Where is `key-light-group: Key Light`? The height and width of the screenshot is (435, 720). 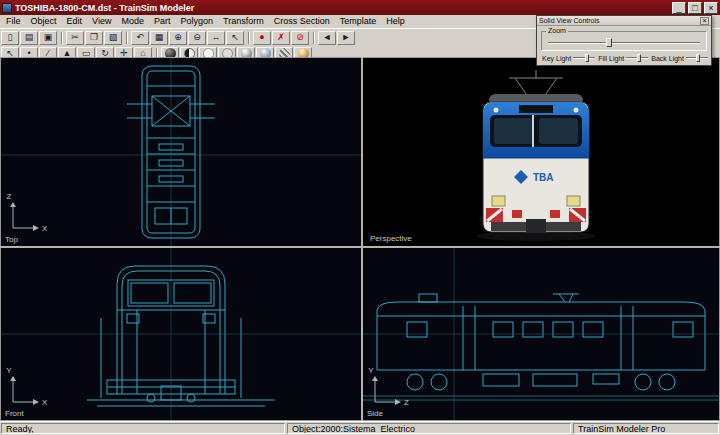 key-light-group: Key Light is located at coordinates (568, 58).